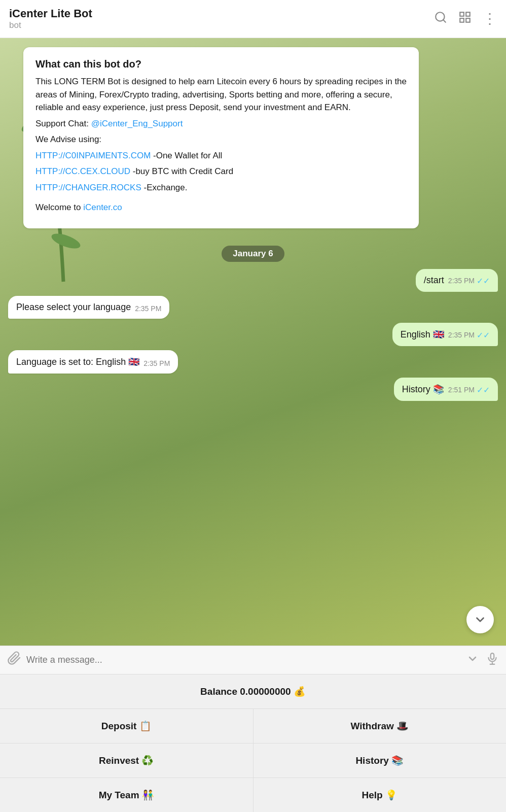 This screenshot has height=812, width=506. I want to click on header-title-block: iCenter Lite Bot bot, so click(222, 19).